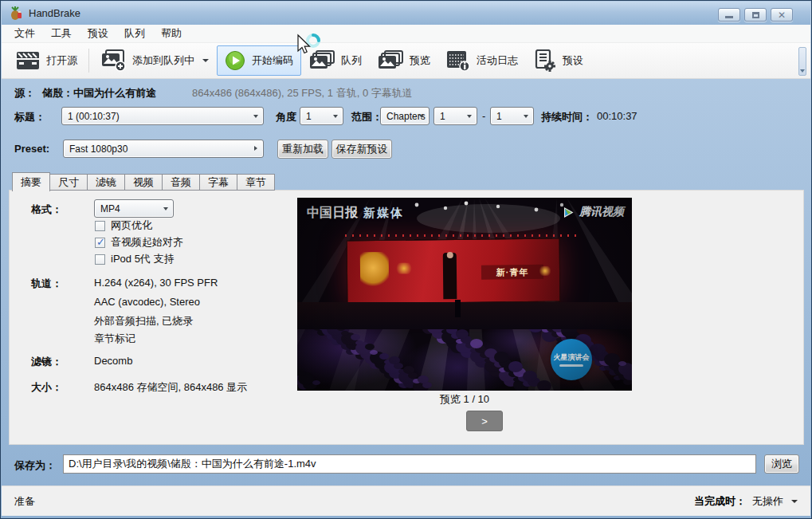 The width and height of the screenshot is (812, 519). What do you see at coordinates (782, 14) in the screenshot?
I see `close-button: ✕` at bounding box center [782, 14].